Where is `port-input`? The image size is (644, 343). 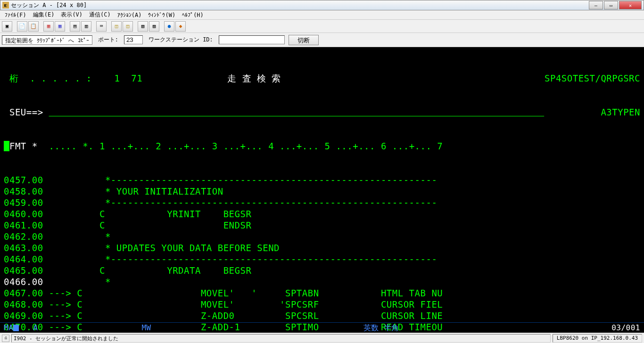 port-input is located at coordinates (133, 40).